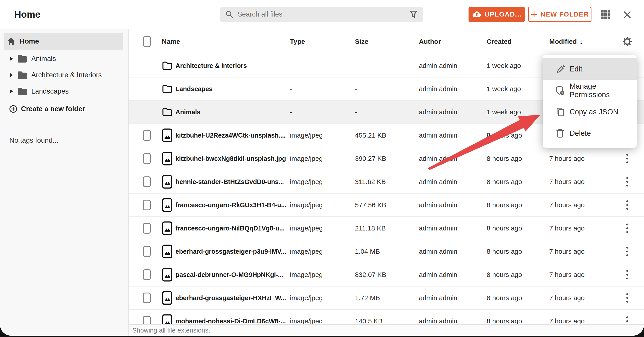 The image size is (644, 337). What do you see at coordinates (560, 14) in the screenshot?
I see `new-folder-button: NEW FOLDER` at bounding box center [560, 14].